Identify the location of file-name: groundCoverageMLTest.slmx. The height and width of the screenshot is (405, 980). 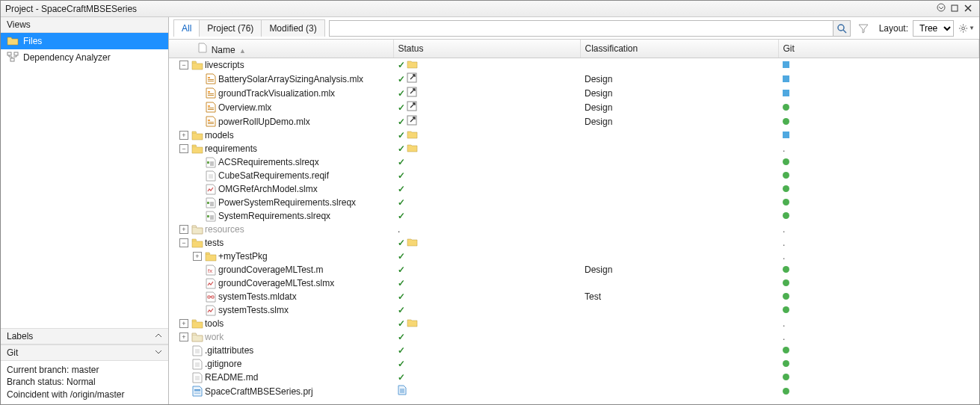
(277, 283).